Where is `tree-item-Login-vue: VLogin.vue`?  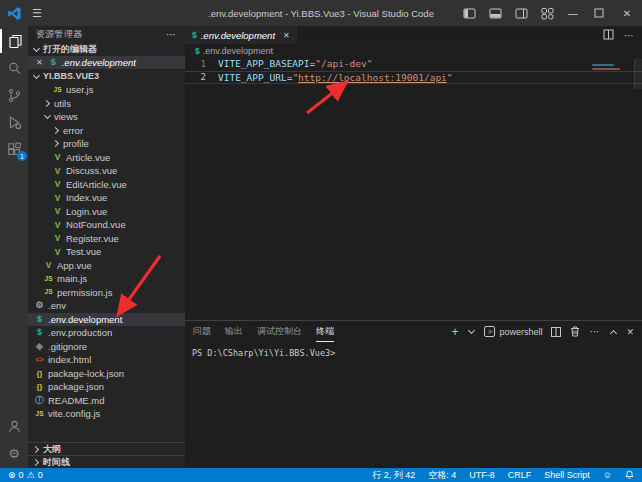
tree-item-Login-vue: VLogin.vue is located at coordinates (106, 212).